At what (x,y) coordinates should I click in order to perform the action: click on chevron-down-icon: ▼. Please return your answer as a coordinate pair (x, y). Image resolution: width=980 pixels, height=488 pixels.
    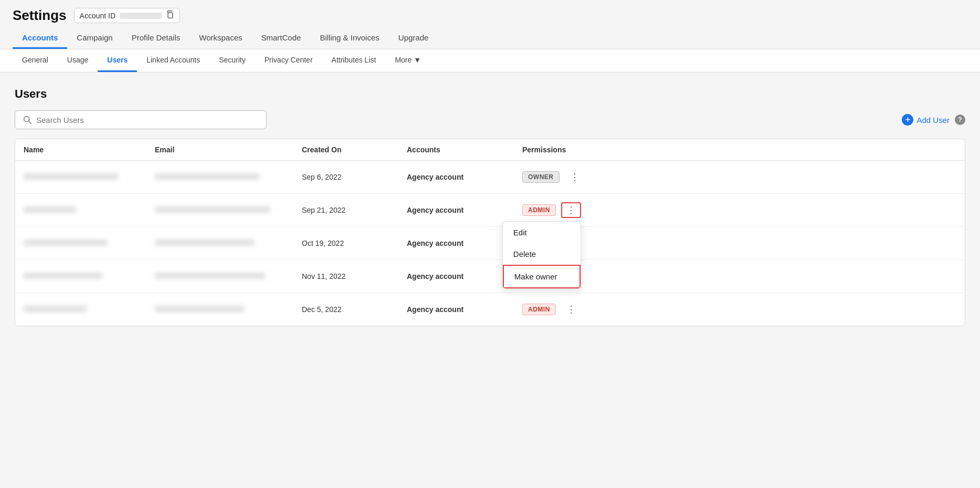
    Looking at the image, I should click on (417, 60).